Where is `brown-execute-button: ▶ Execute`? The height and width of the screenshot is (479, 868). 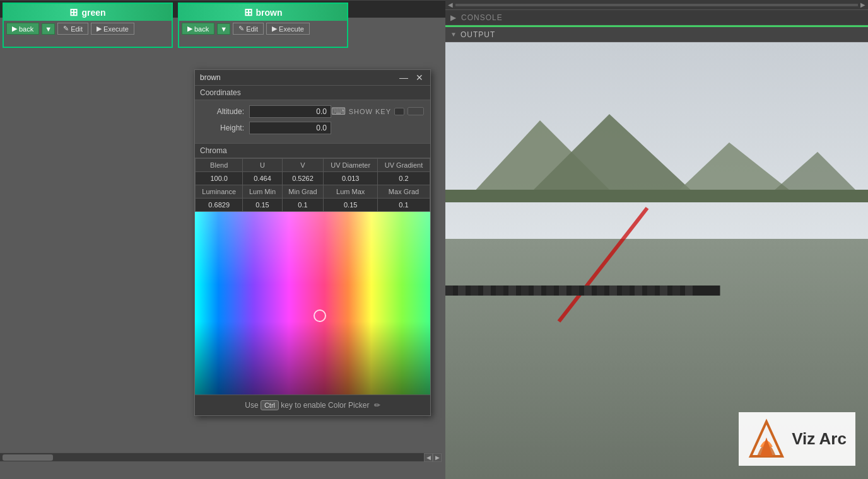 brown-execute-button: ▶ Execute is located at coordinates (288, 29).